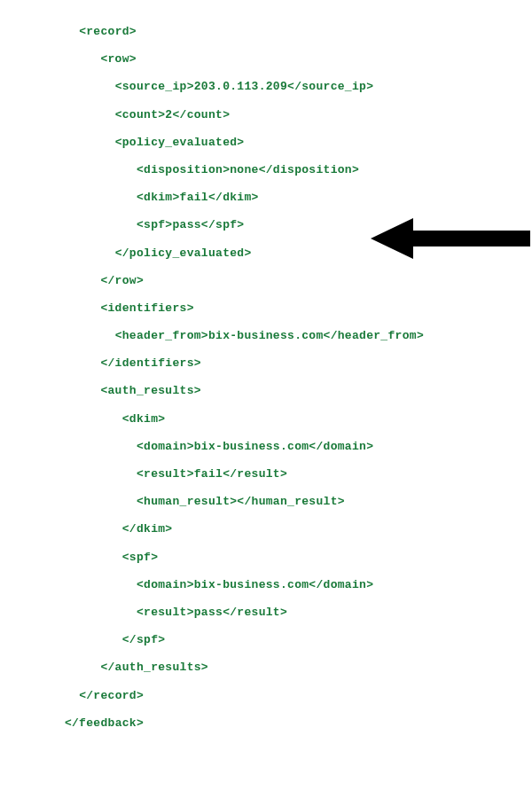 This screenshot has width=532, height=798. Describe the element at coordinates (151, 364) in the screenshot. I see `tag-identifiers-close: </identifiers>` at that location.